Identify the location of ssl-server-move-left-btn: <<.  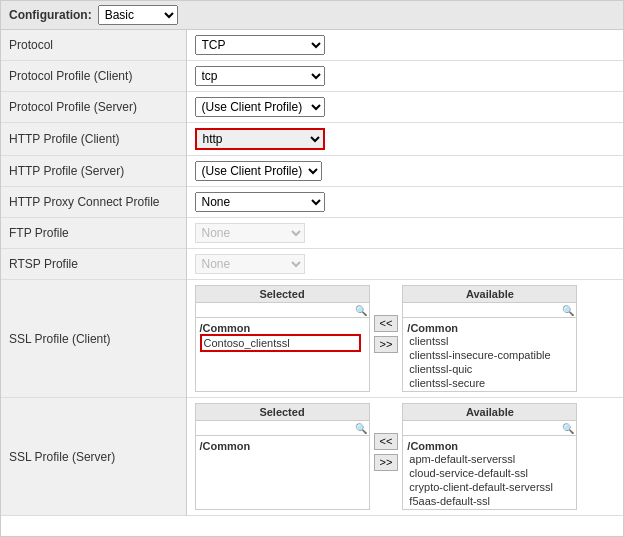
(386, 442).